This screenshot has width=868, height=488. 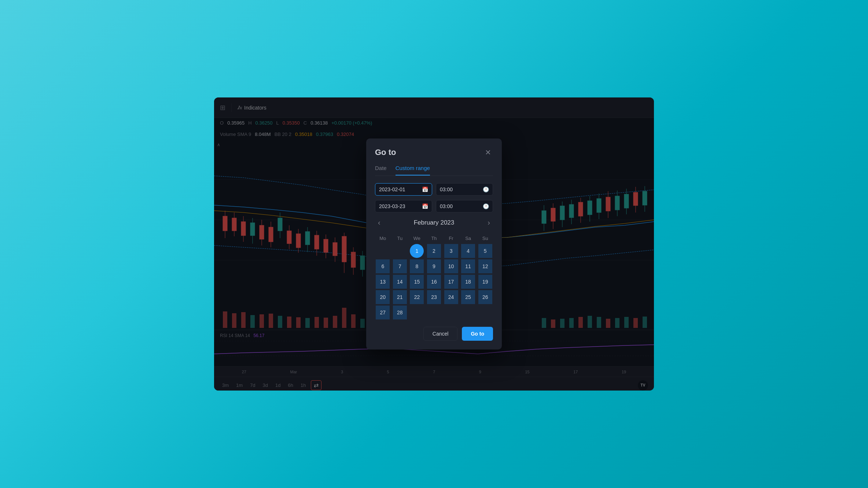 I want to click on cal-day-11: 11, so click(x=468, y=266).